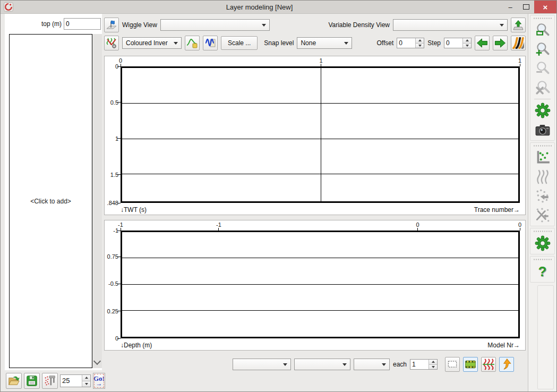 This screenshot has width=557, height=392. What do you see at coordinates (259, 7) in the screenshot?
I see `window-title: Layer modeling [New]` at bounding box center [259, 7].